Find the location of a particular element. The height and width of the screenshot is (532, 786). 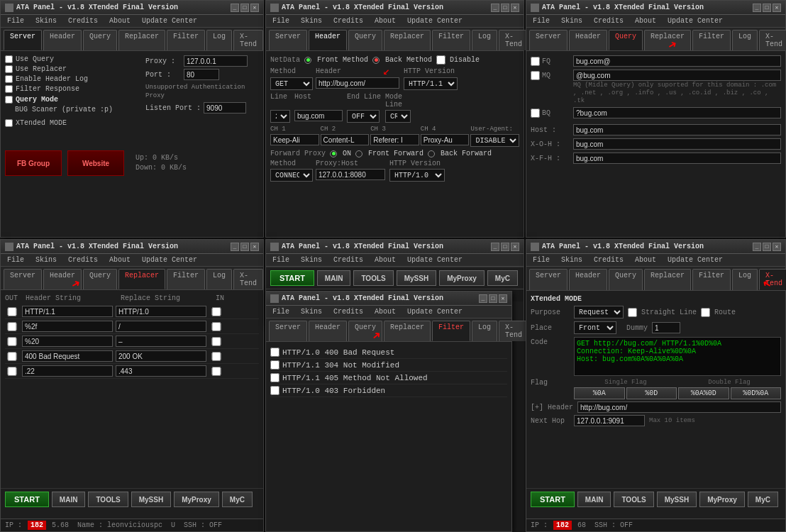

myssh-btn-5: MySSH is located at coordinates (416, 278).